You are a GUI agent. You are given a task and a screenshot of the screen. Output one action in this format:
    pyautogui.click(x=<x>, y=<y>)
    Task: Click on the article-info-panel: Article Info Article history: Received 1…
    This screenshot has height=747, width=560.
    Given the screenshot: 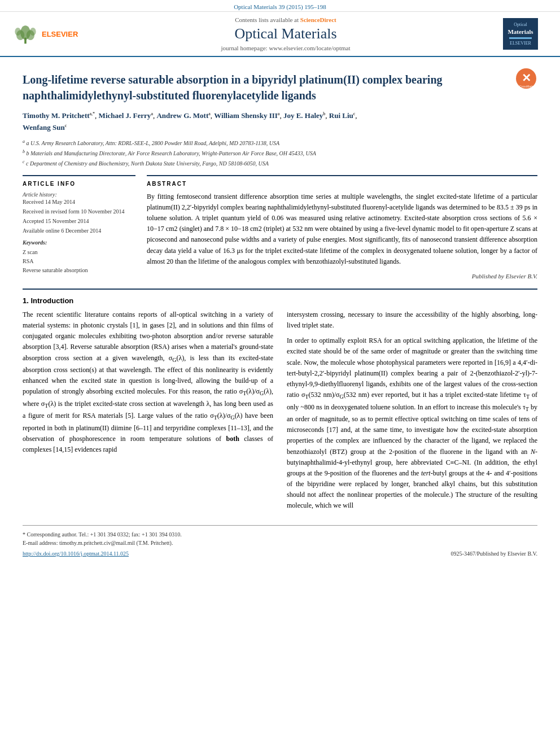 What is the action you would take?
    pyautogui.click(x=79, y=227)
    